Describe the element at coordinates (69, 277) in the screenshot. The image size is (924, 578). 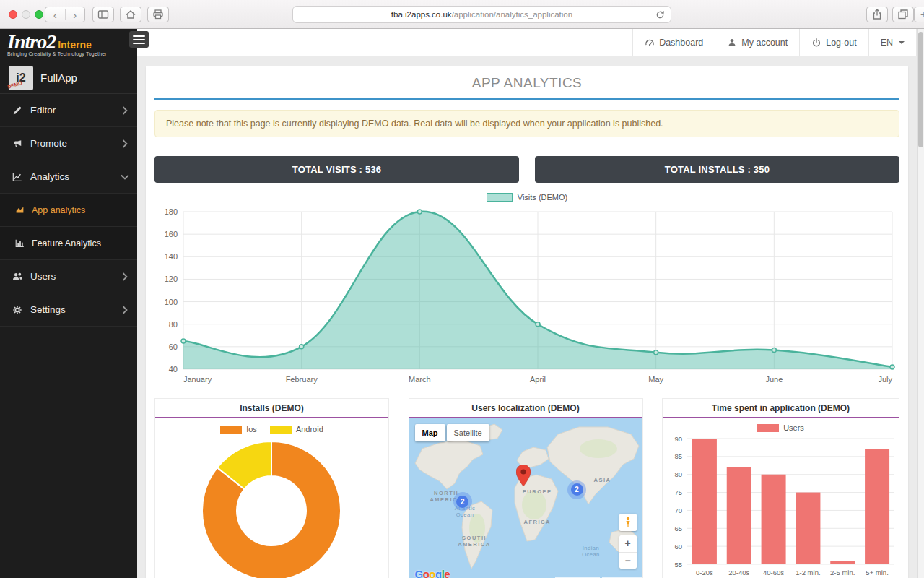
I see `sidebar-item-users: Users` at that location.